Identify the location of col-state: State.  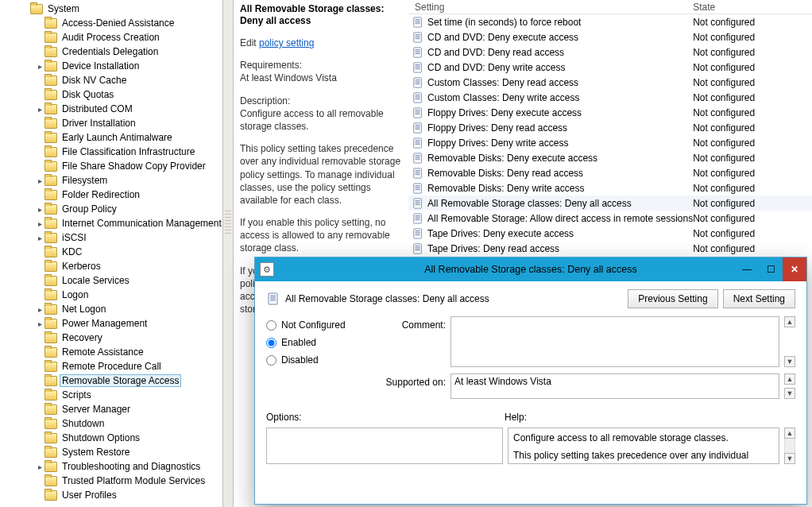
(752, 7).